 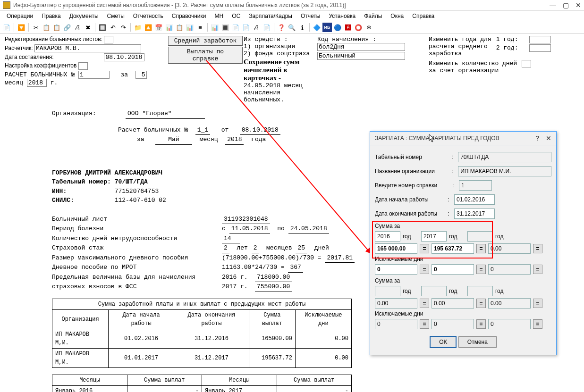 I want to click on tool-icon: 🔳, so click(x=225, y=27).